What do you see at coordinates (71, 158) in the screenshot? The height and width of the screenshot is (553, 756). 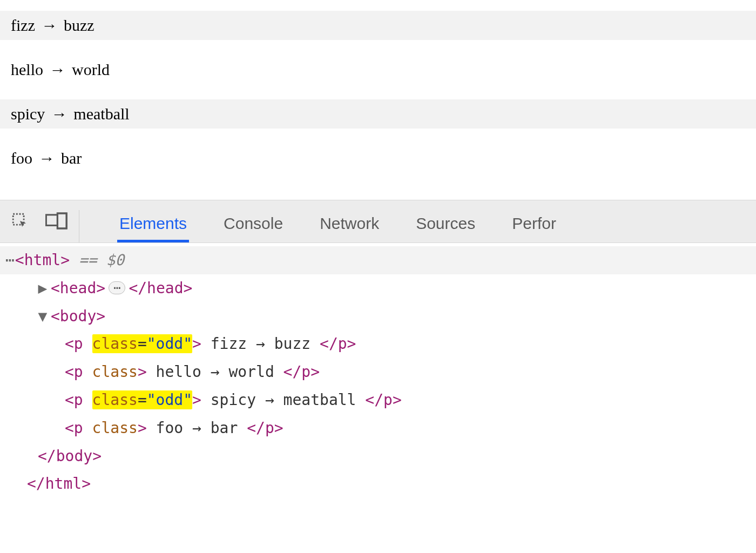 I see `para-right: bar` at bounding box center [71, 158].